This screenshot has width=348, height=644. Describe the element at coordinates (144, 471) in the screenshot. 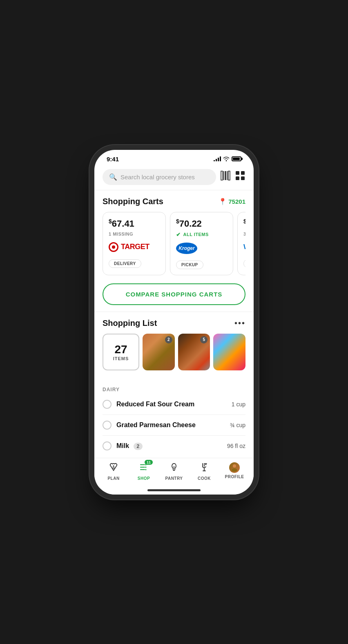

I see `nav-shop: 11 SHOP` at that location.